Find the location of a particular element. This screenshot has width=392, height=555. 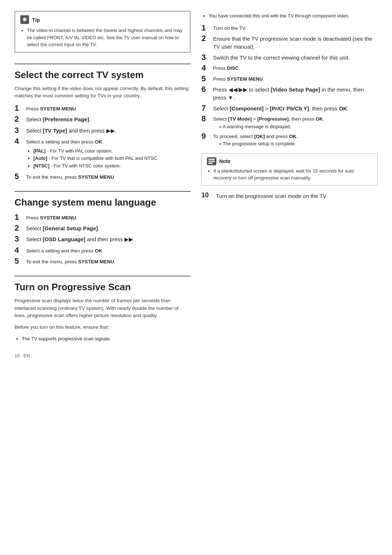

right-step-num-6: 6 is located at coordinates (207, 89).